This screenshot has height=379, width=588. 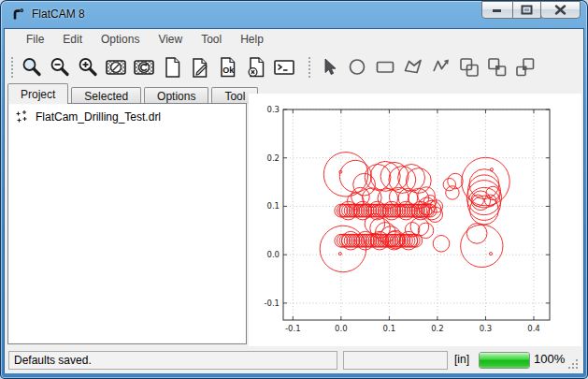 I want to click on draw-circle-button, so click(x=357, y=67).